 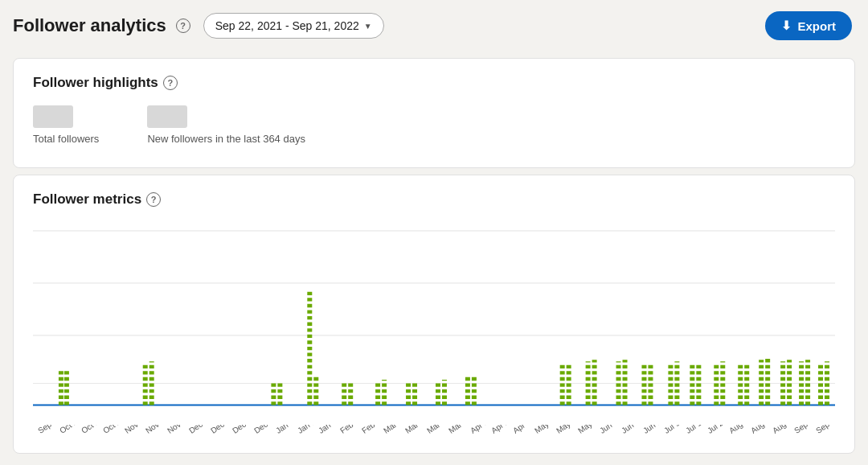 I want to click on date-range-label: Sep 22, 2021 - Sep 21, 2022, so click(x=288, y=26).